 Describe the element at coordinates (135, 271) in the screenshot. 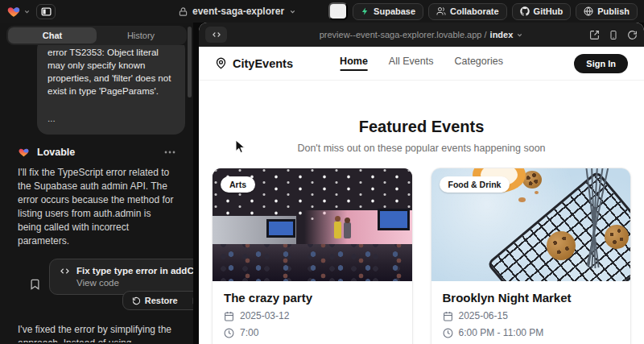

I see `code-change-title: Fix type type error in addCoHost` at that location.